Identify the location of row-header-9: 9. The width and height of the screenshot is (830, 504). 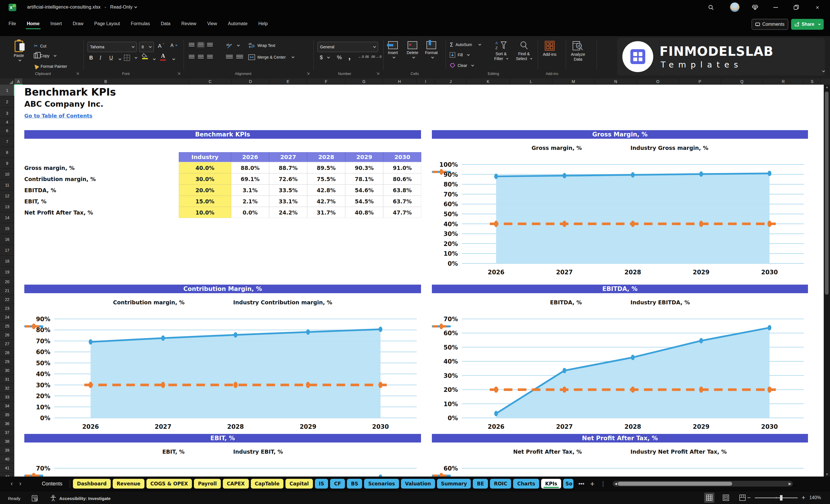
(7, 163).